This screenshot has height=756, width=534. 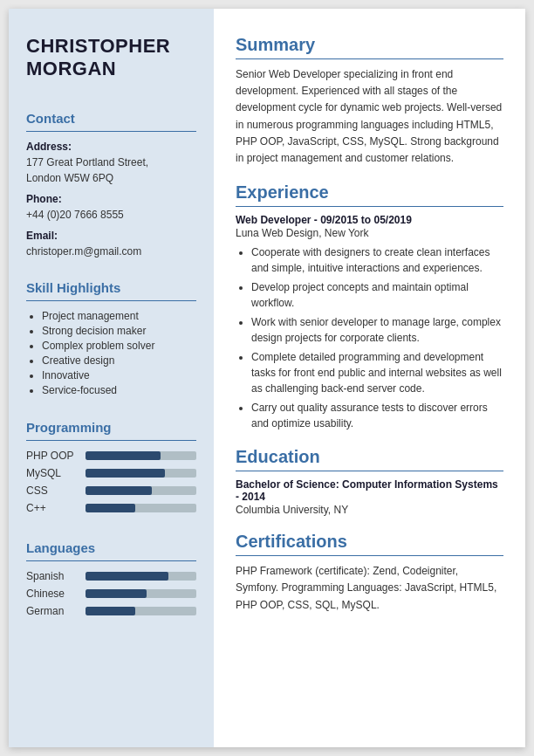 What do you see at coordinates (126, 473) in the screenshot?
I see `prog-bar-fill-mysql` at bounding box center [126, 473].